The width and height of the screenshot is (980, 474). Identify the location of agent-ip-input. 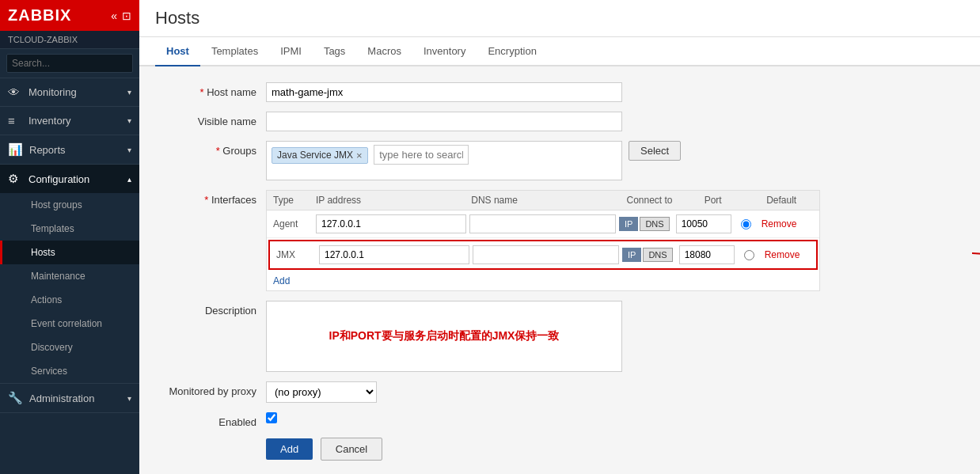
(391, 224).